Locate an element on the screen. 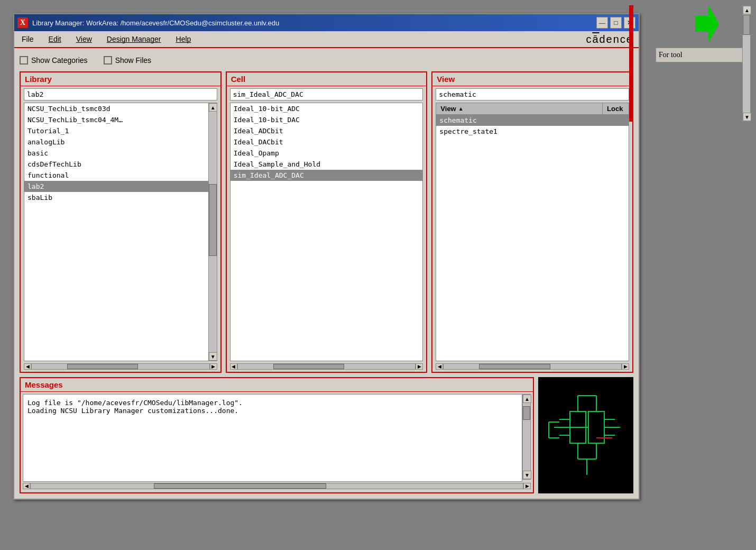  show-categories-text: Show Categories is located at coordinates (59, 60).